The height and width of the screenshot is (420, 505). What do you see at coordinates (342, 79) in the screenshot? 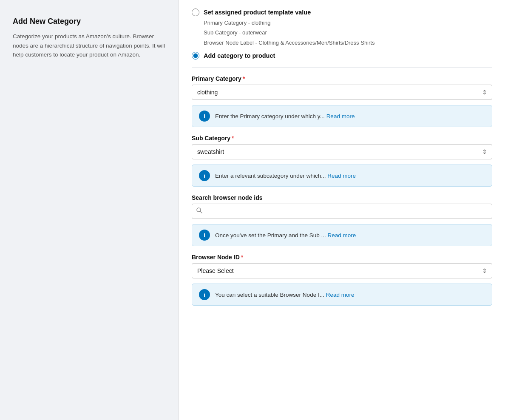
I see `primary-category-label: Primary Category*` at bounding box center [342, 79].